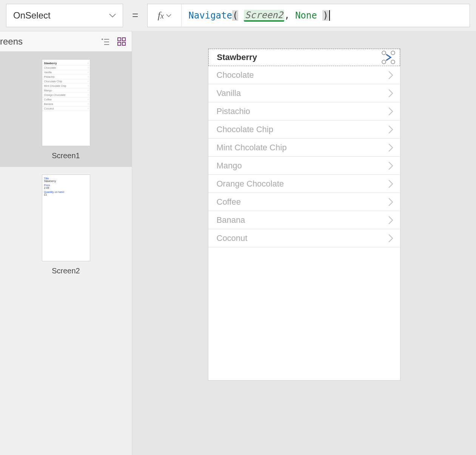  Describe the element at coordinates (66, 181) in the screenshot. I see `thumb-field-value: Stawberry` at that location.